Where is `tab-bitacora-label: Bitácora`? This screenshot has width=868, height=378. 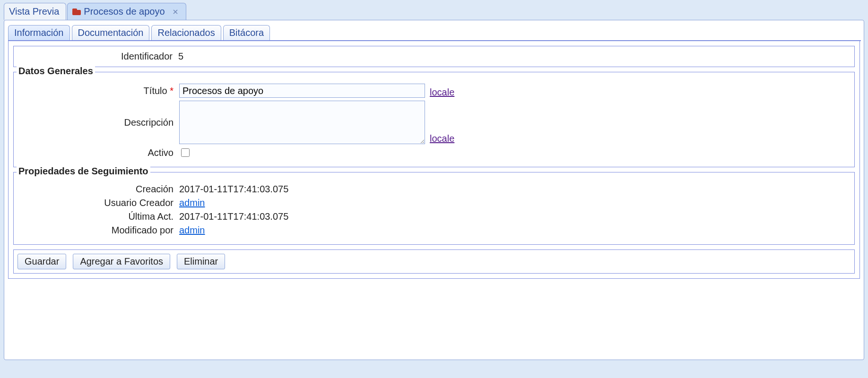 tab-bitacora-label: Bitácora is located at coordinates (247, 33).